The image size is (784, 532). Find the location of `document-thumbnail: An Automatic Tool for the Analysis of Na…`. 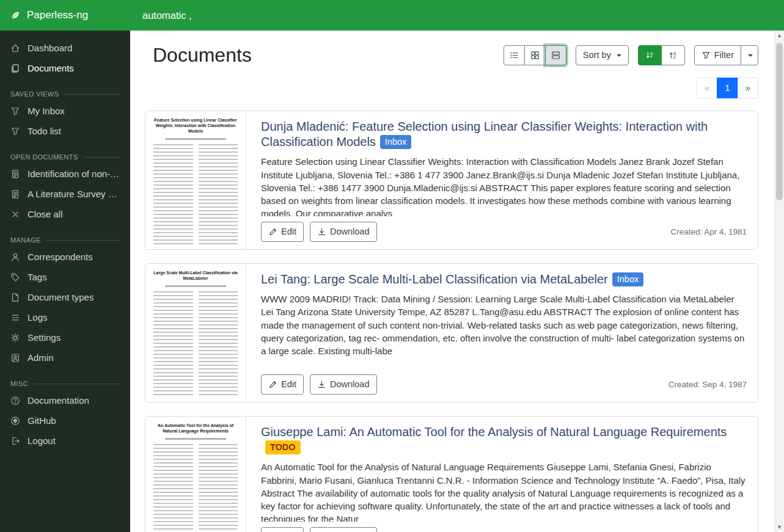

document-thumbnail: An Automatic Tool for the Analysis of Na… is located at coordinates (196, 474).